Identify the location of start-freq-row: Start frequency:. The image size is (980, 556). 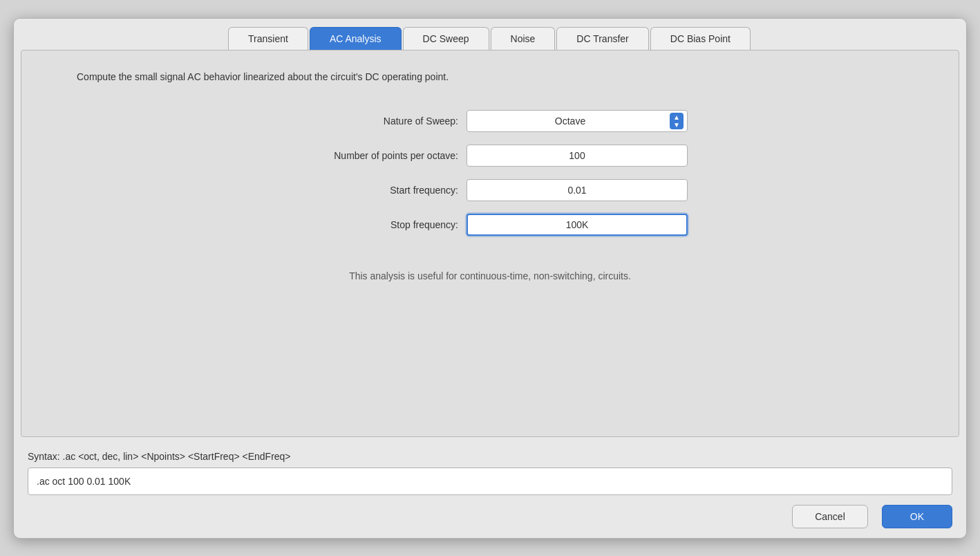
(490, 190).